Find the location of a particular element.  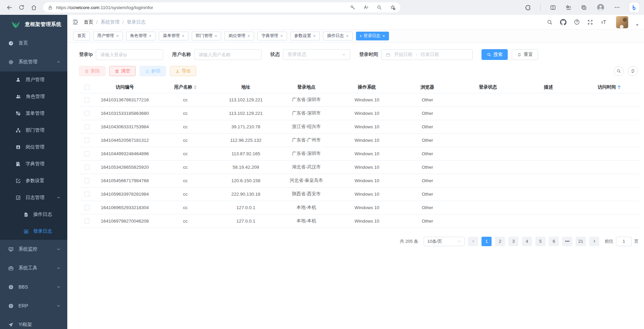

reset-button: 重置 is located at coordinates (525, 55).